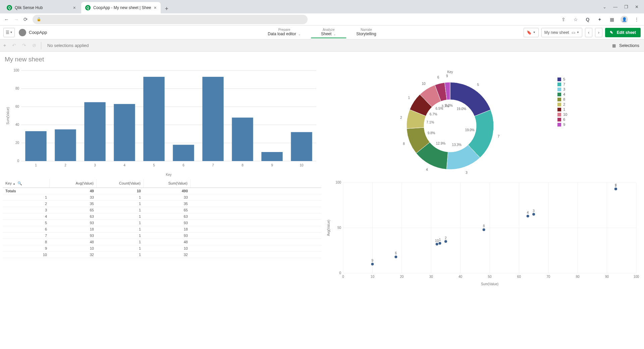 This screenshot has width=644, height=349. Describe the element at coordinates (564, 19) in the screenshot. I see `share-icon: ⇪` at that location.